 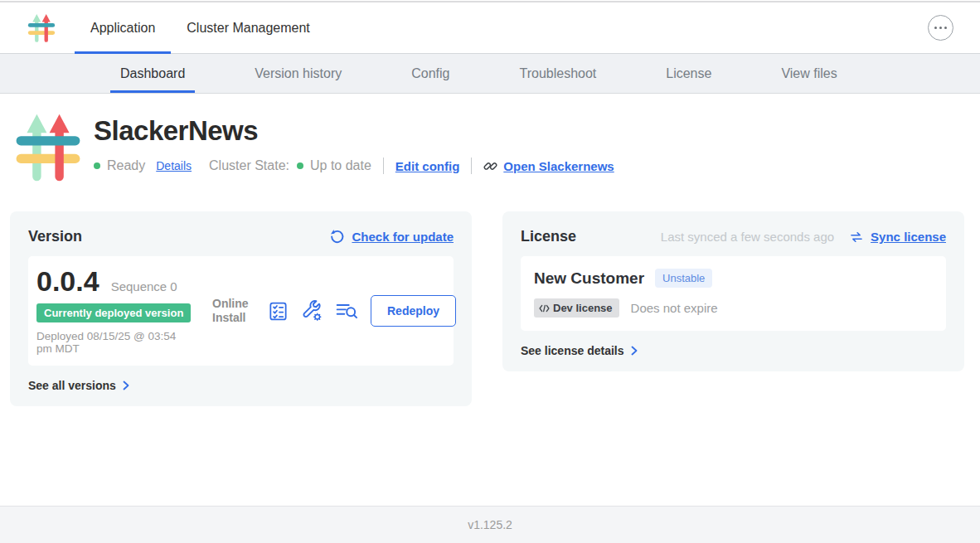 I want to click on subtab-license: License, so click(x=688, y=73).